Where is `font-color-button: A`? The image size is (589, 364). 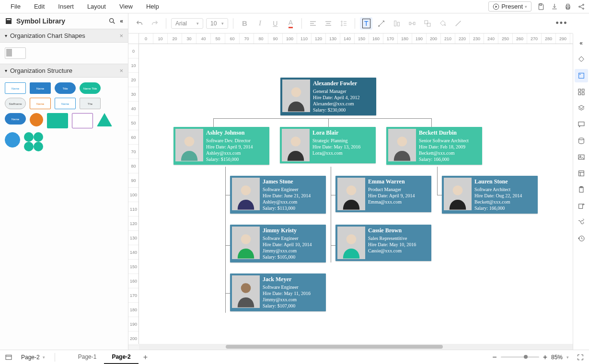
font-color-button: A is located at coordinates (290, 23).